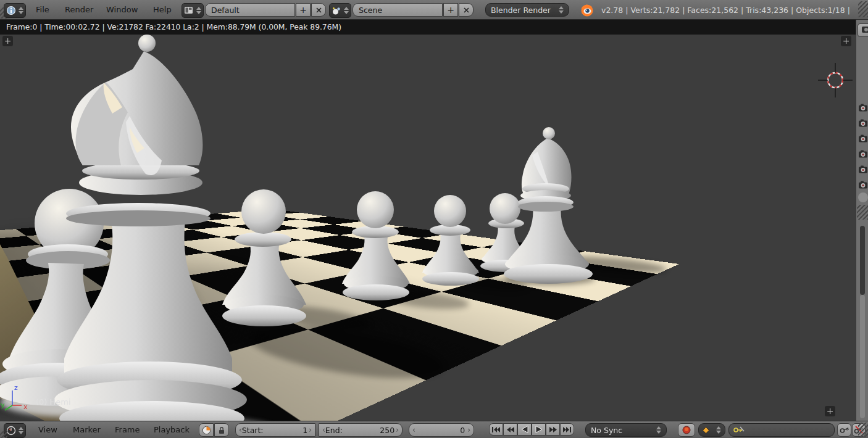 Image resolution: width=868 pixels, height=438 pixels. What do you see at coordinates (441, 430) in the screenshot?
I see `current-frame-field: ‹ 0 ›` at bounding box center [441, 430].